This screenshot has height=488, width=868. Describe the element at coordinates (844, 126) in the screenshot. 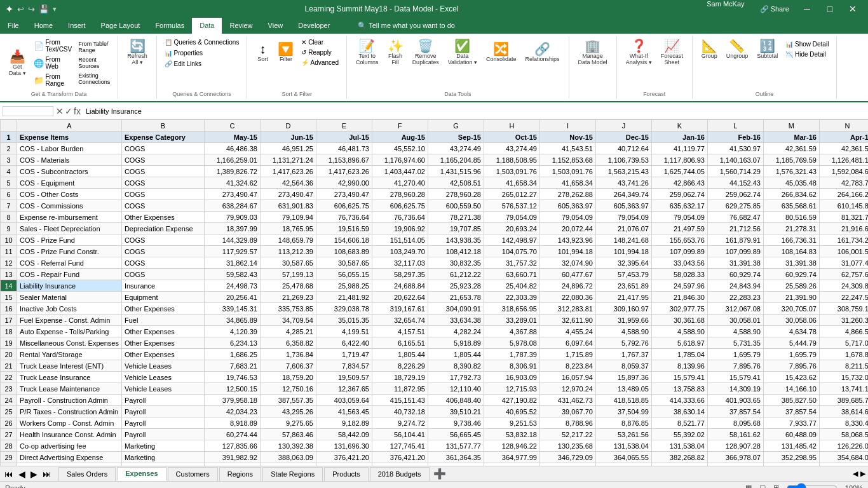

I see `col-header-n: N` at that location.